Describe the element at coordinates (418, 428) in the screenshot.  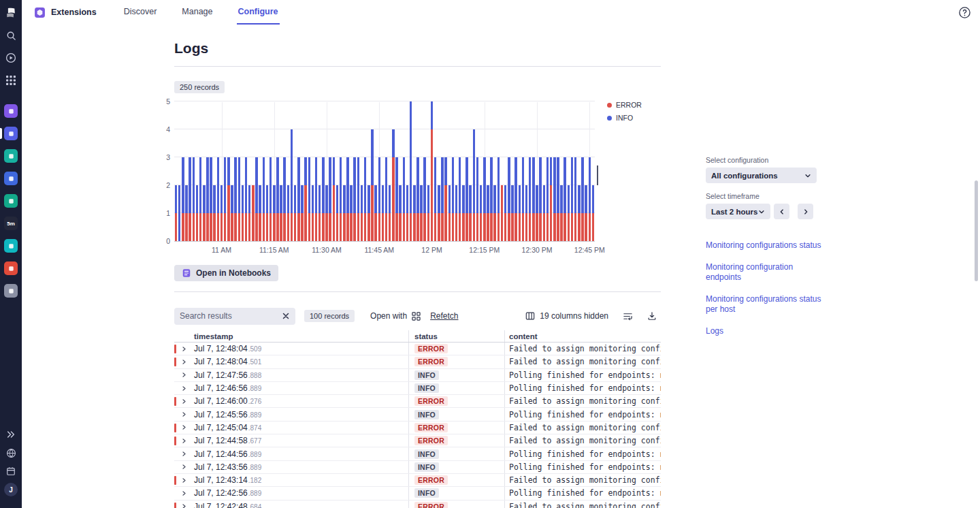
I see `table-row: Jul 7, 12:45:04.874ERRORFailed to assign…` at that location.